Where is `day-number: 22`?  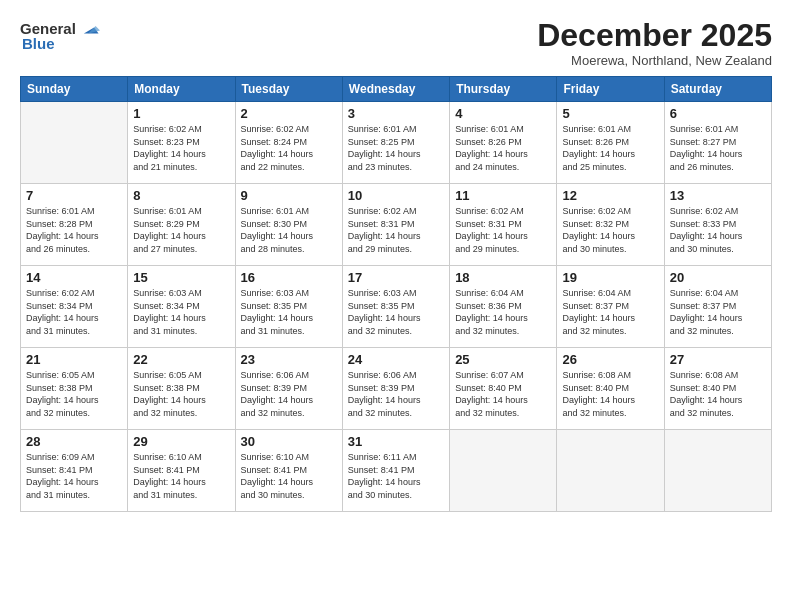
day-number: 22 is located at coordinates (181, 360).